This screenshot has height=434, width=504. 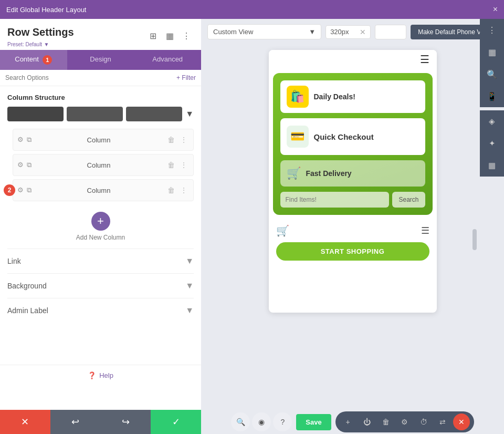 What do you see at coordinates (171, 165) in the screenshot?
I see `trash-icon-2: 🗑` at bounding box center [171, 165].